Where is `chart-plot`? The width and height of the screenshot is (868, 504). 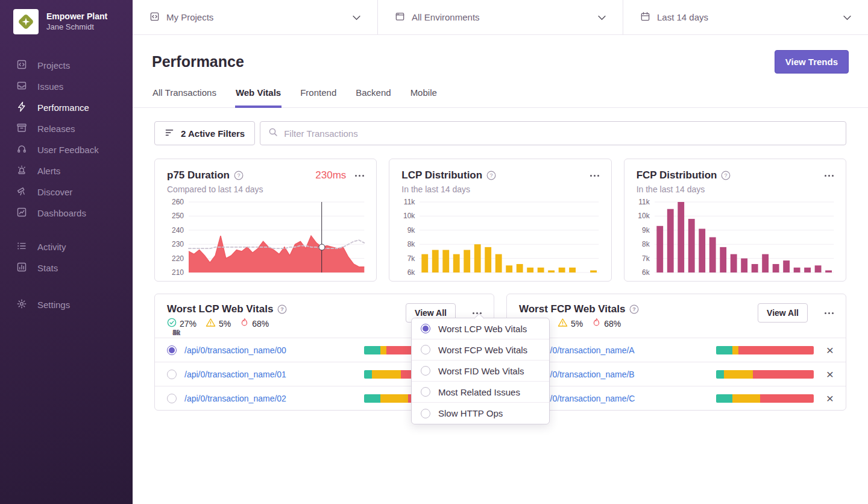
chart-plot is located at coordinates (509, 238).